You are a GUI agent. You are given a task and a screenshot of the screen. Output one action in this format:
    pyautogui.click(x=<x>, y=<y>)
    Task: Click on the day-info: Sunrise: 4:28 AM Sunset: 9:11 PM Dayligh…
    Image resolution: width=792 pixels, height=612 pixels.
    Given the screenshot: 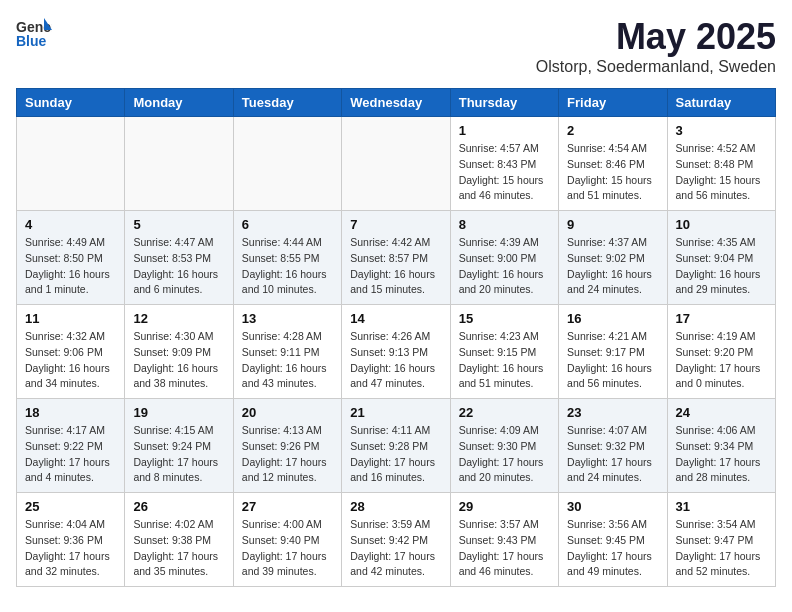 What is the action you would take?
    pyautogui.click(x=288, y=360)
    